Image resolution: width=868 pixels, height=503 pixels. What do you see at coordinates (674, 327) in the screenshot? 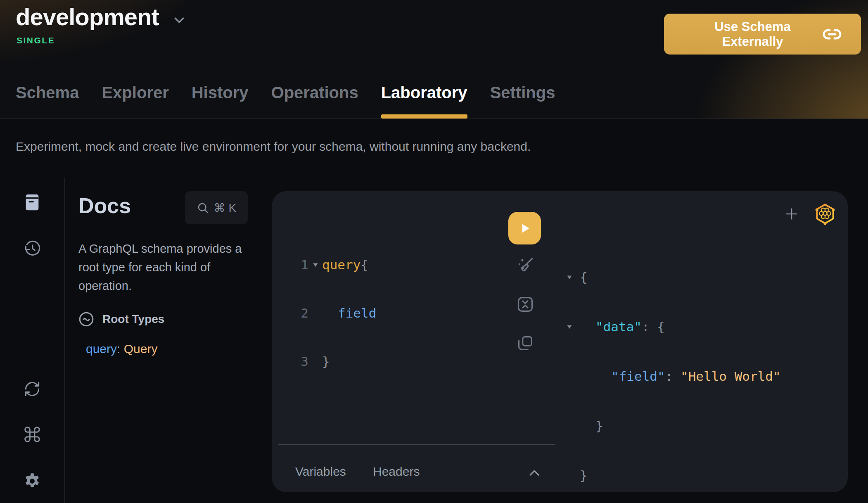
I see `response-line: "data": {` at bounding box center [674, 327].